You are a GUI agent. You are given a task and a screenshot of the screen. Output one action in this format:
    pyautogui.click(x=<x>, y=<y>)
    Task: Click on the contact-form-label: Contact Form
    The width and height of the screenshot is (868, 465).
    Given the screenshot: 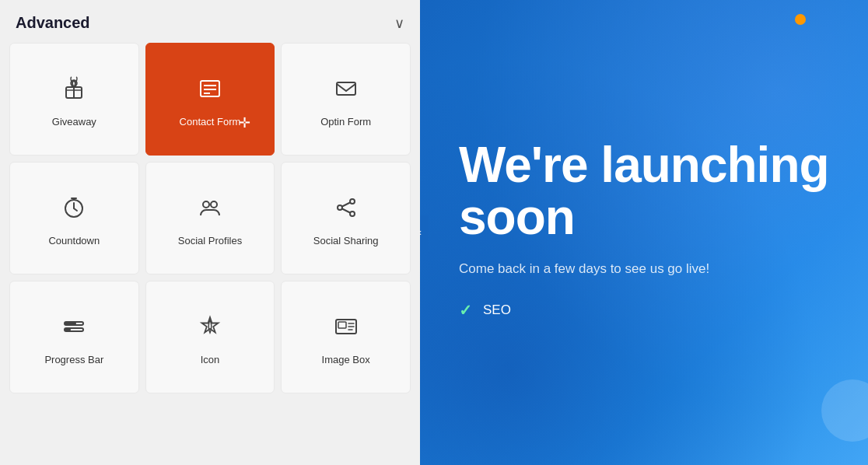 What is the action you would take?
    pyautogui.click(x=210, y=121)
    